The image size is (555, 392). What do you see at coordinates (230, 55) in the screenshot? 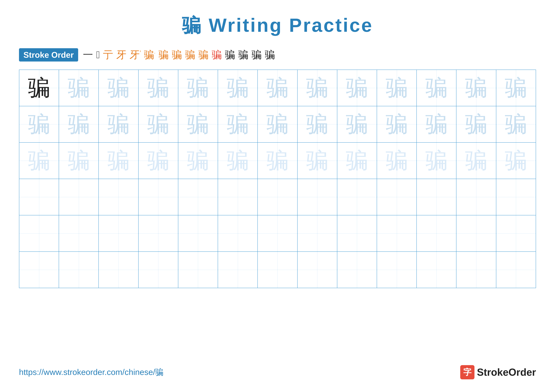
I see `stroke-12: 骗` at bounding box center [230, 55].